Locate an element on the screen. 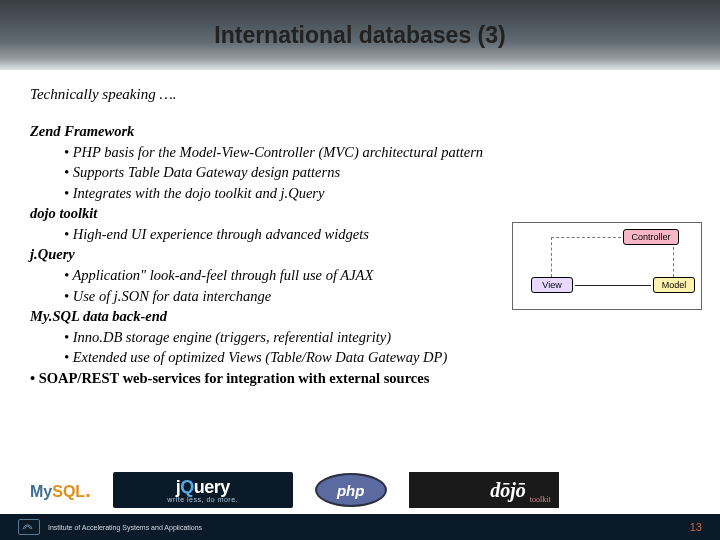  dojo-tk: toolkit is located at coordinates (540, 500).